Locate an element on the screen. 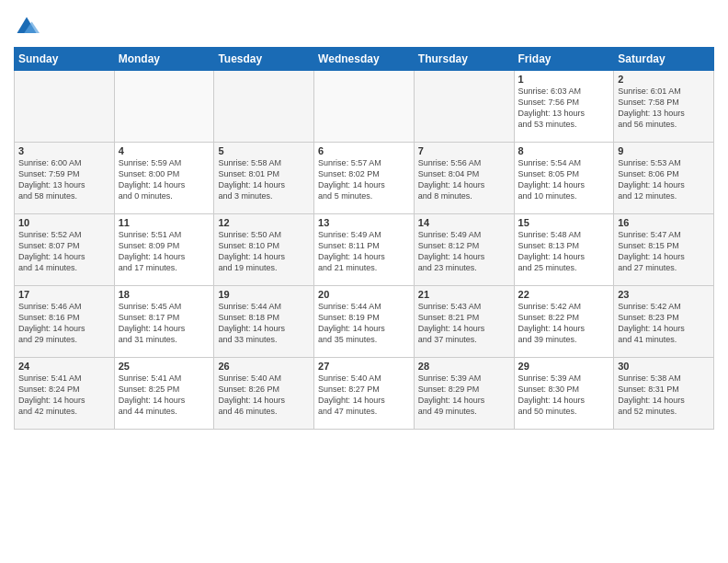 The image size is (728, 563). calendar-week-row: 24Sunrise: 5:41 AM Sunset: 8:24 PM Dayli… is located at coordinates (364, 394).